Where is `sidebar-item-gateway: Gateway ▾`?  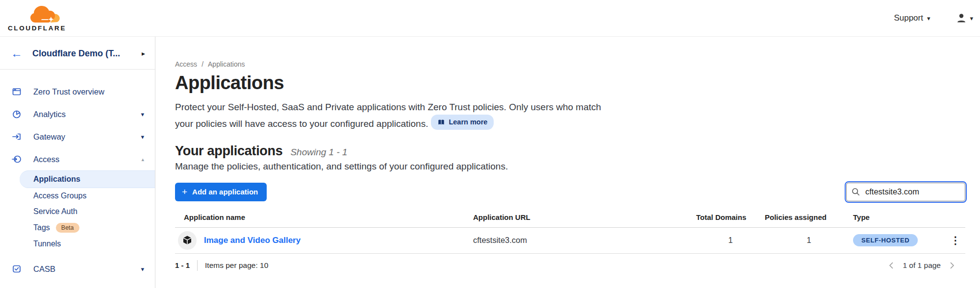
sidebar-item-gateway: Gateway ▾ is located at coordinates (77, 137).